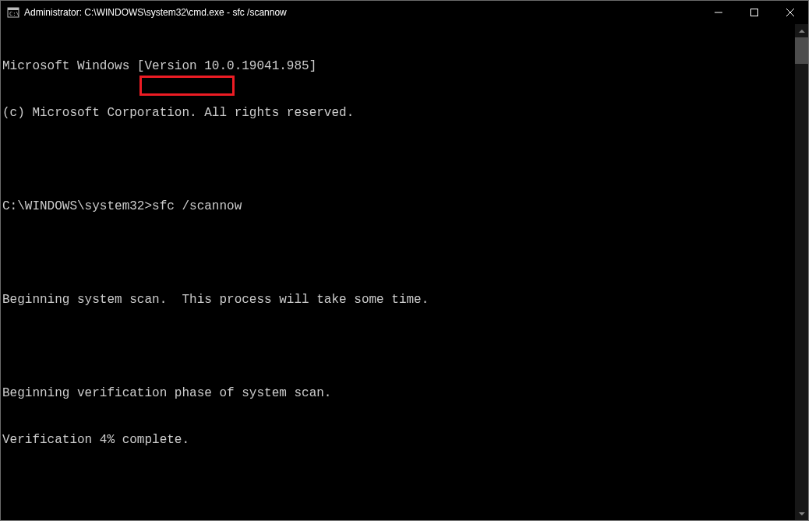 This screenshot has height=524, width=812. I want to click on svg-text: C:\, so click(14, 14).